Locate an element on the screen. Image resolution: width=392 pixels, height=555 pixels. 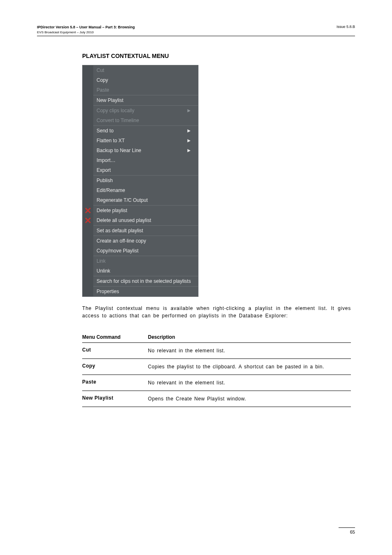
menu-item-label: Import… is located at coordinates (142, 160).